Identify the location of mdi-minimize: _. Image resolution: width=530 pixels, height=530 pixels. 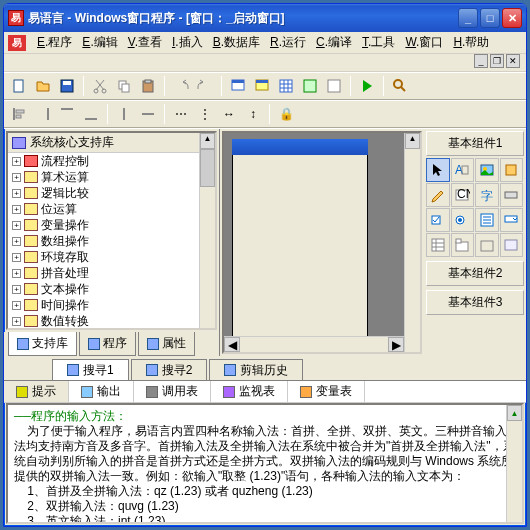
(481, 61).